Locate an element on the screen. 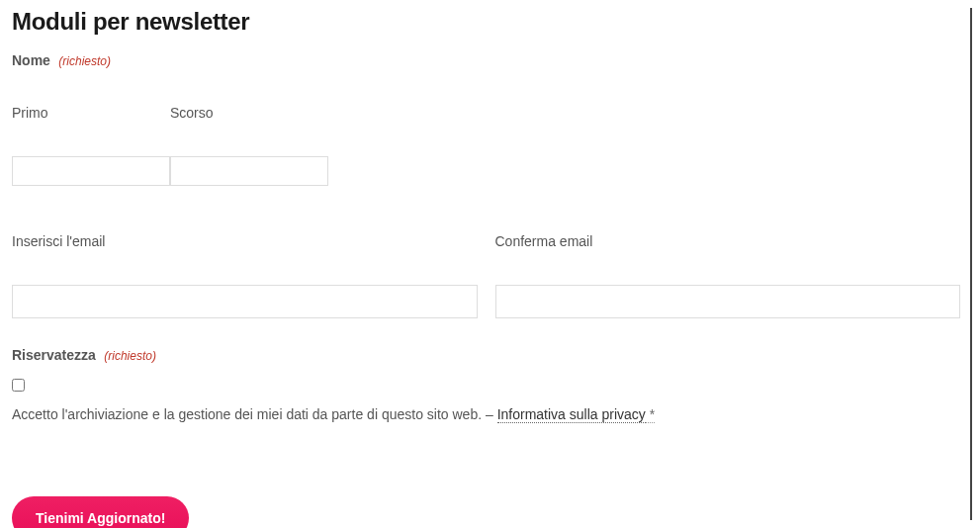  privacy-consent-text: Accetto l'archiviazione e la gestione de… is located at coordinates (487, 415).